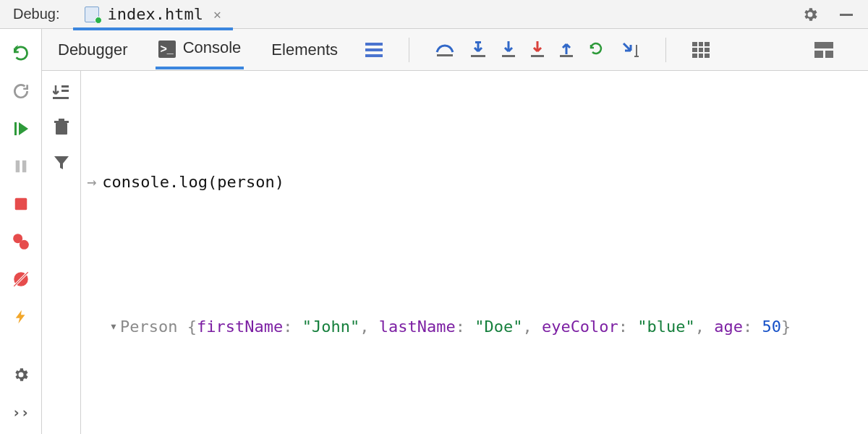 Image resolution: width=868 pixels, height=434 pixels. I want to click on minimize-icon, so click(846, 14).